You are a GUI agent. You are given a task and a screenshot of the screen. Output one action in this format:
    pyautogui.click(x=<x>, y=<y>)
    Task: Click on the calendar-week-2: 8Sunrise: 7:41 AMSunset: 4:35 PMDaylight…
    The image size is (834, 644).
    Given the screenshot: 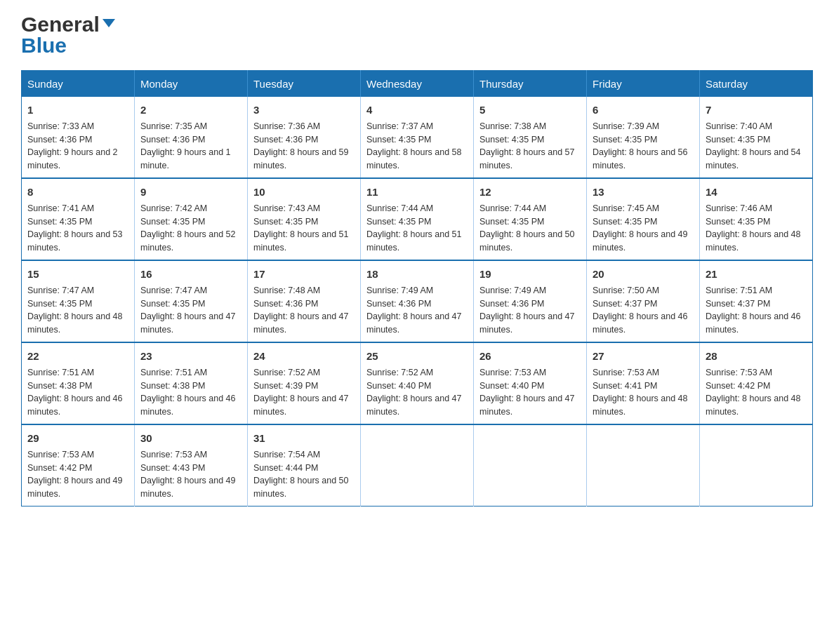 What is the action you would take?
    pyautogui.click(x=417, y=219)
    